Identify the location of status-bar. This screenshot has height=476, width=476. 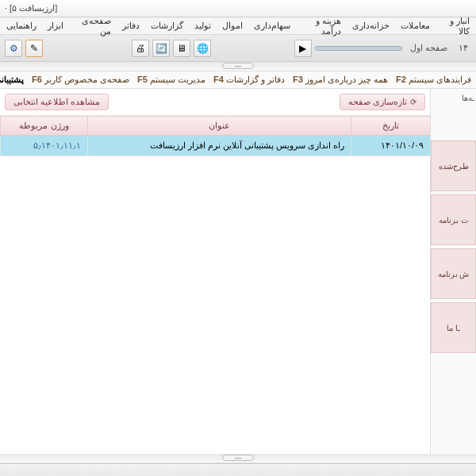
(238, 470).